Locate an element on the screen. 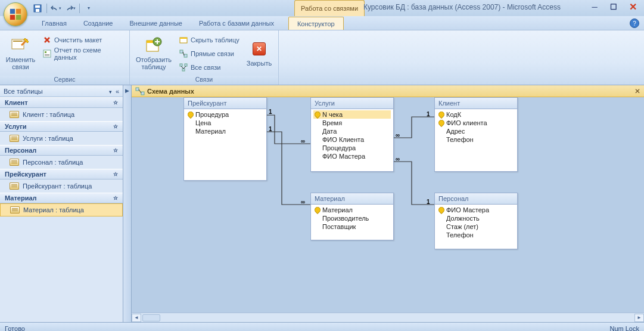  ribbon-group-relationships: Связи is located at coordinates (204, 80).